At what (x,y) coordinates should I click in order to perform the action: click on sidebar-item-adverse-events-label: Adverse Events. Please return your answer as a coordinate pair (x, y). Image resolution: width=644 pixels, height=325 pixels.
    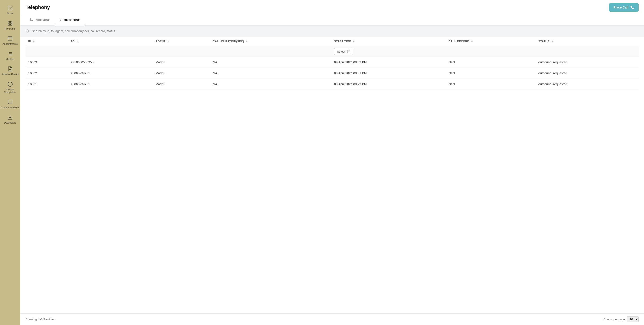
    Looking at the image, I should click on (10, 74).